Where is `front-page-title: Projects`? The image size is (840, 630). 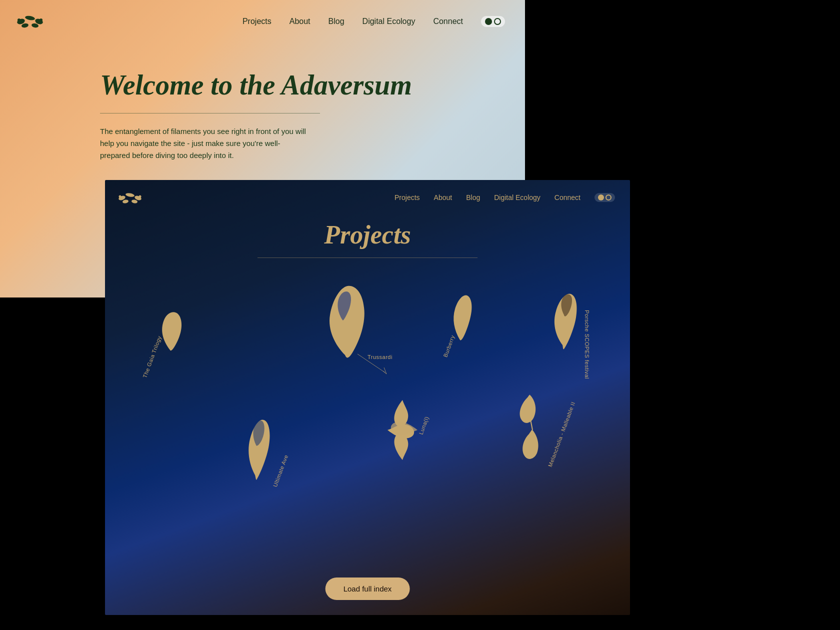 front-page-title: Projects is located at coordinates (368, 235).